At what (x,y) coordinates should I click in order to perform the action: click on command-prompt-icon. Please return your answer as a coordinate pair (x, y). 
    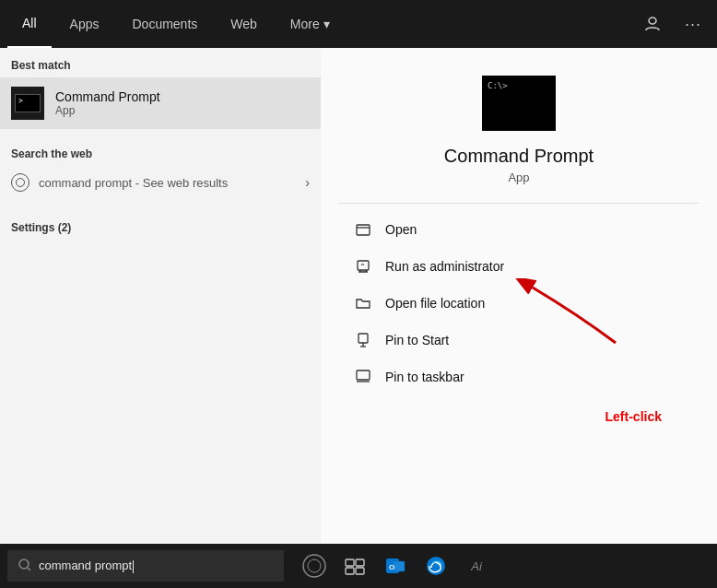
    Looking at the image, I should click on (28, 103).